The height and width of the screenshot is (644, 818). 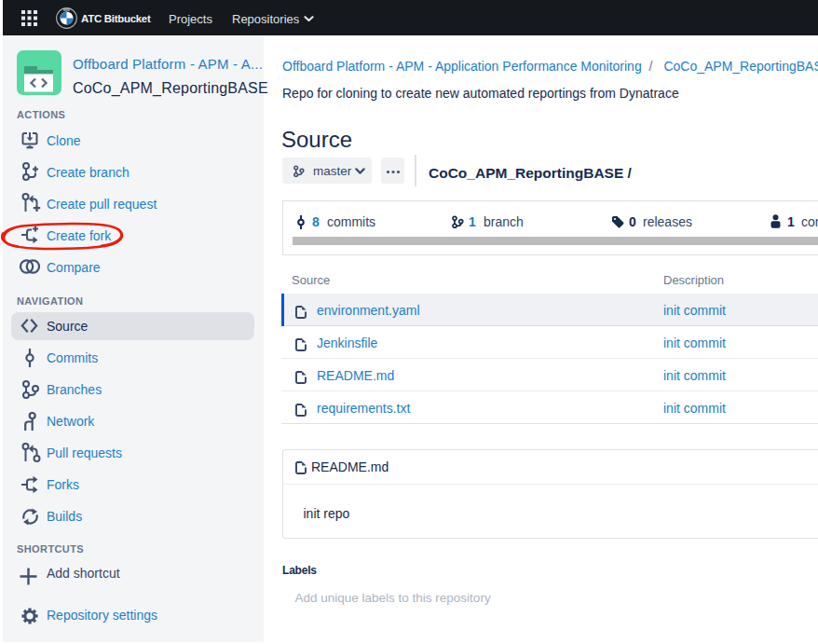 What do you see at coordinates (67, 10) in the screenshot?
I see `svg-text: BMW` at bounding box center [67, 10].